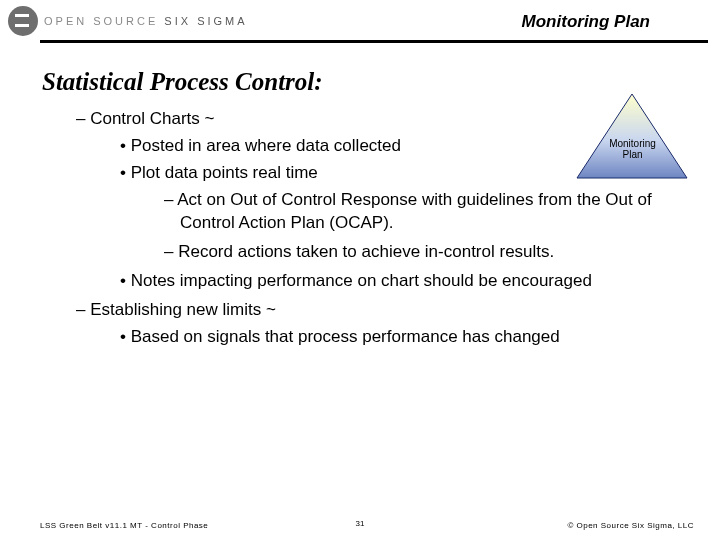 The height and width of the screenshot is (540, 720). What do you see at coordinates (360, 520) in the screenshot?
I see `slide-footer: LSS Green Belt v11.1 MT - Control Phase …` at bounding box center [360, 520].